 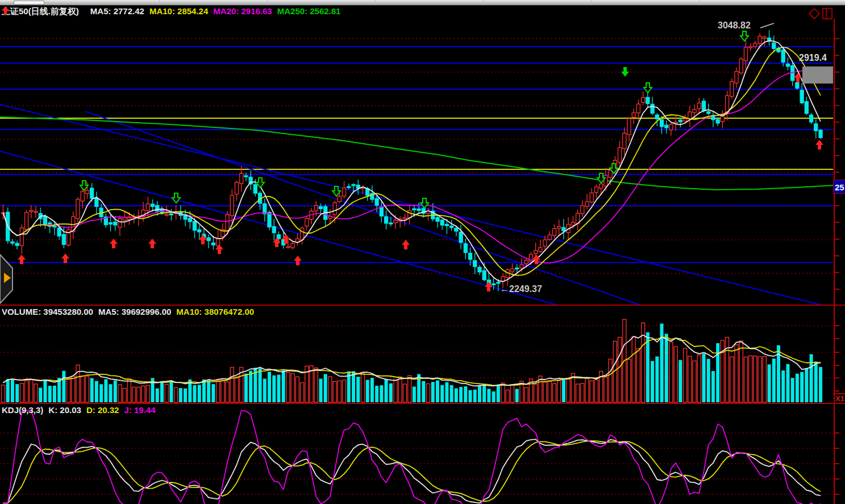 I want to click on ma250-value: MA250: 2562.81, so click(x=309, y=11).